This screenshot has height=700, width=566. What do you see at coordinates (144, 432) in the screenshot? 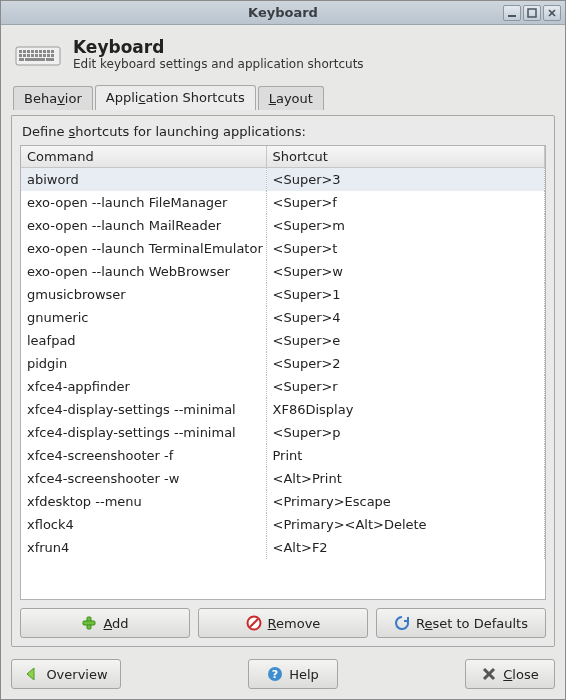
I see `cell-command: xfce4-display-settings --minimal` at bounding box center [144, 432].